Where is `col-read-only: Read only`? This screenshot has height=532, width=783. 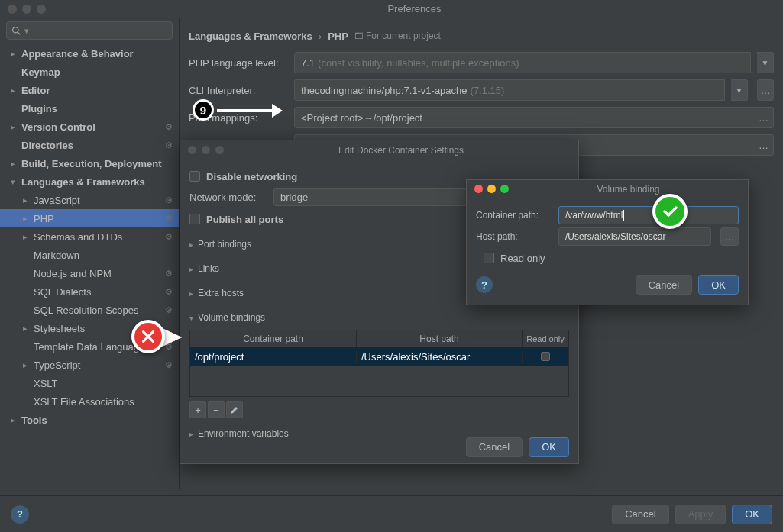
col-read-only: Read only is located at coordinates (545, 339).